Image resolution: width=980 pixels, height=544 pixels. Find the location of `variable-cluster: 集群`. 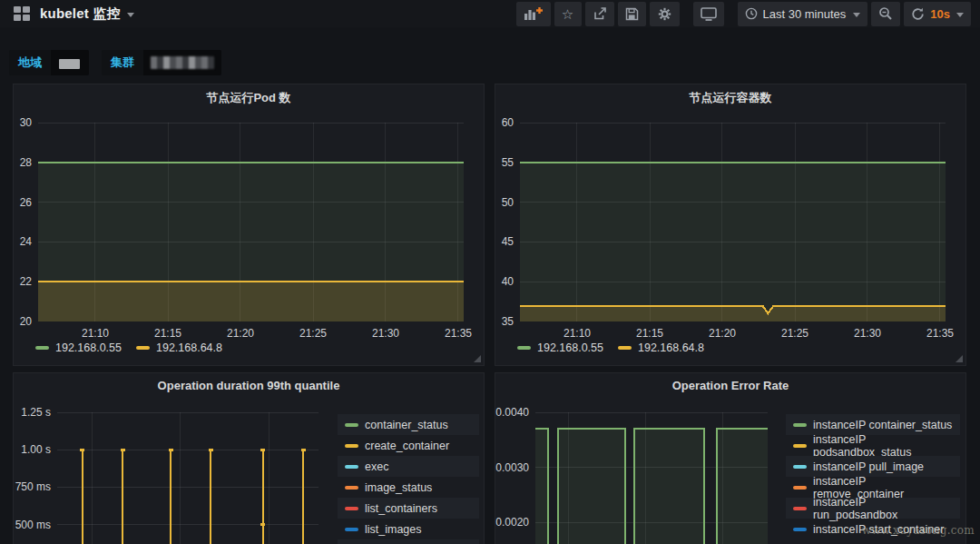

variable-cluster: 集群 is located at coordinates (162, 63).